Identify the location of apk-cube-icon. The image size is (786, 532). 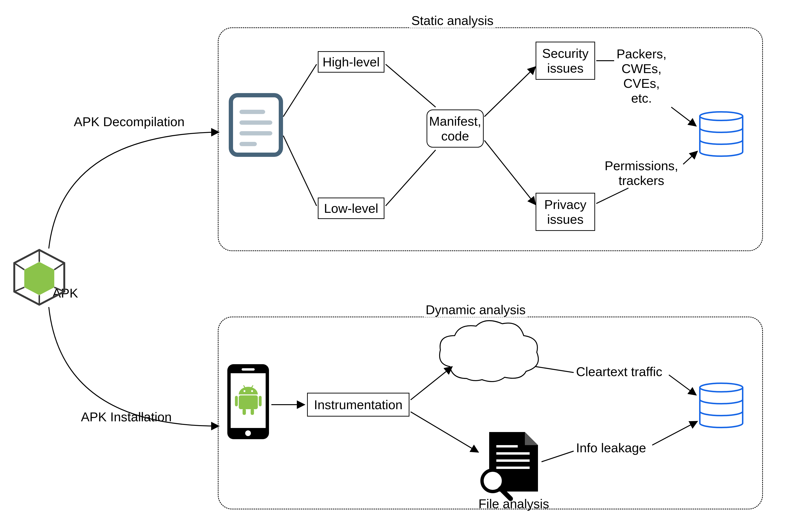
(39, 277).